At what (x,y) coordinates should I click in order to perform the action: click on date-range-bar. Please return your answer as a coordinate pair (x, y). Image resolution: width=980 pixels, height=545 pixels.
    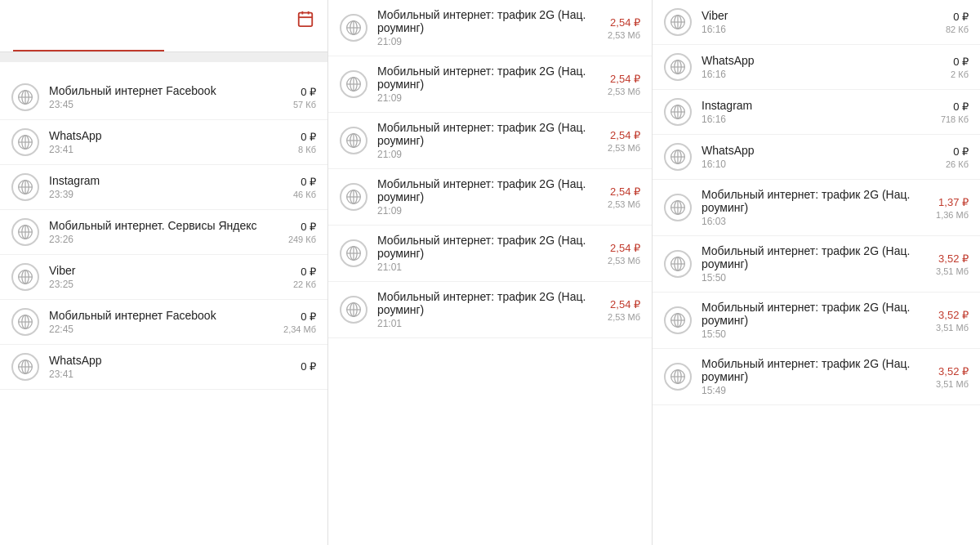
    Looking at the image, I should click on (163, 57).